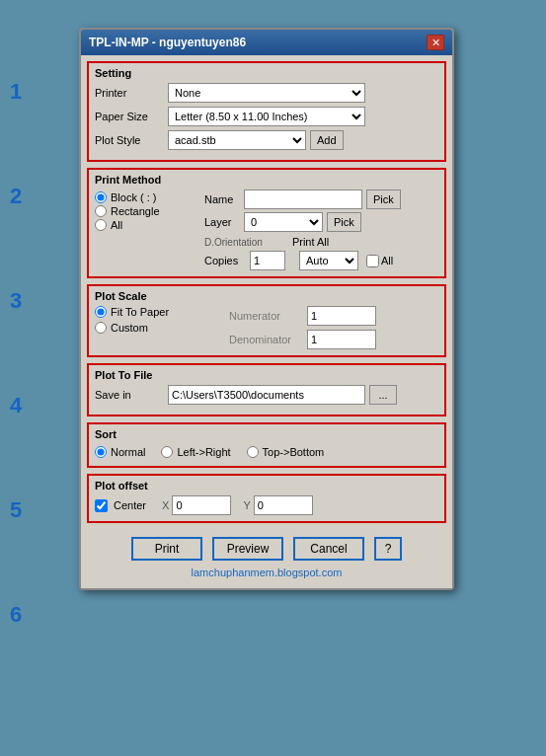 Image resolution: width=546 pixels, height=756 pixels. I want to click on fit-to-paper-row: Fit To Paper, so click(159, 312).